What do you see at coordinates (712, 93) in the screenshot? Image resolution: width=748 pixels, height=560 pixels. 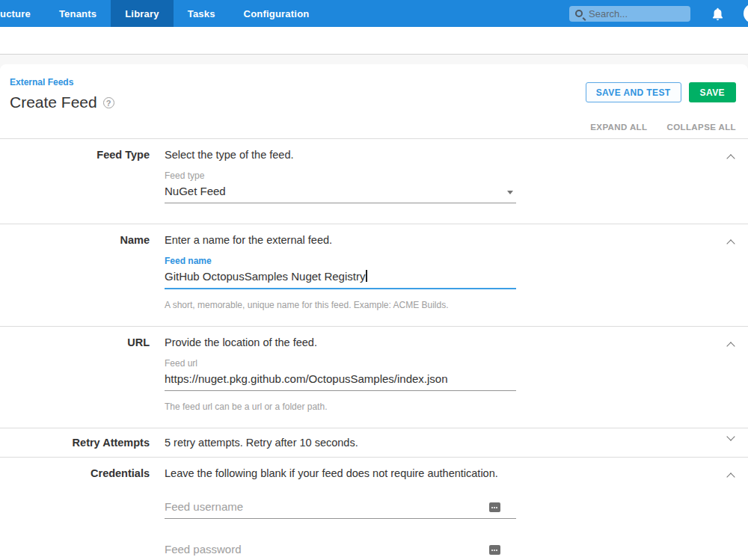 I see `save-button: SAVE` at bounding box center [712, 93].